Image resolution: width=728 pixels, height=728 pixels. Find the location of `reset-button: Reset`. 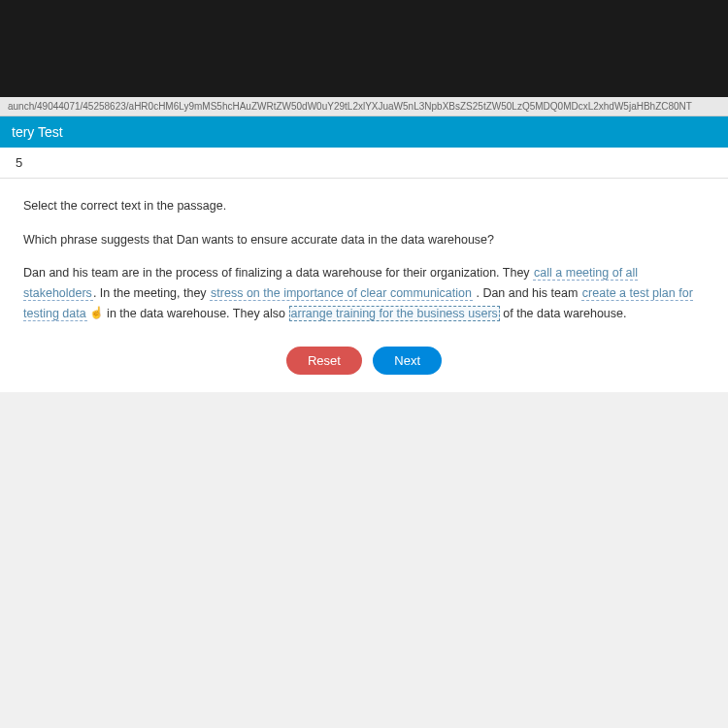

reset-button: Reset is located at coordinates (324, 361).